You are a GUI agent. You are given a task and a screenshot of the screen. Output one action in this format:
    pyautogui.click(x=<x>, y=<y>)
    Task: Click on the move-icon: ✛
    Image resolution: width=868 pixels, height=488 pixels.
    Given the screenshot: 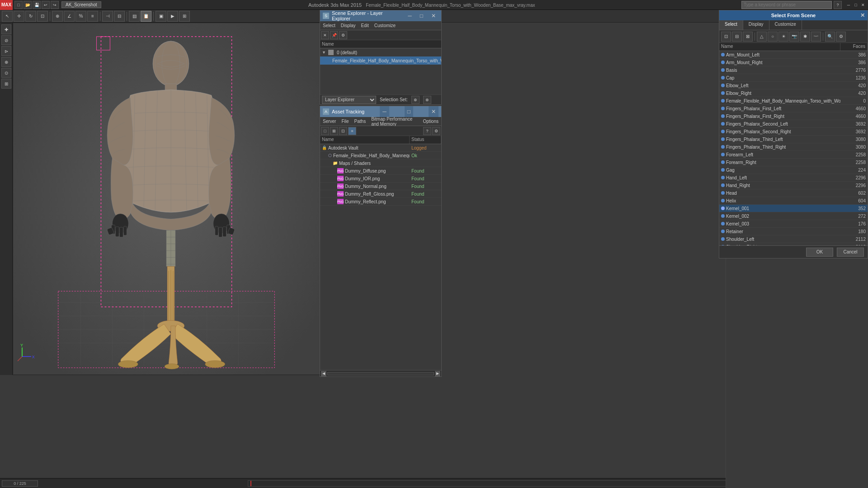 What is the action you would take?
    pyautogui.click(x=19, y=16)
    